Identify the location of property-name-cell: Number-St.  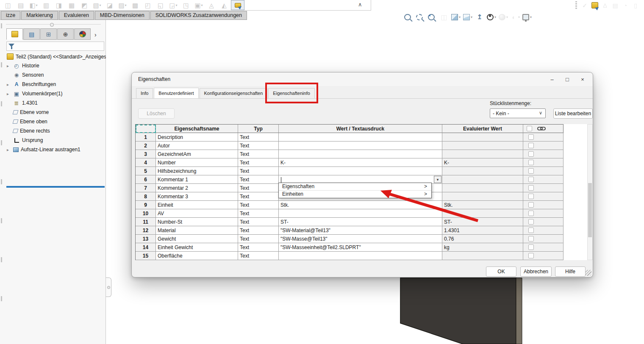
(197, 222).